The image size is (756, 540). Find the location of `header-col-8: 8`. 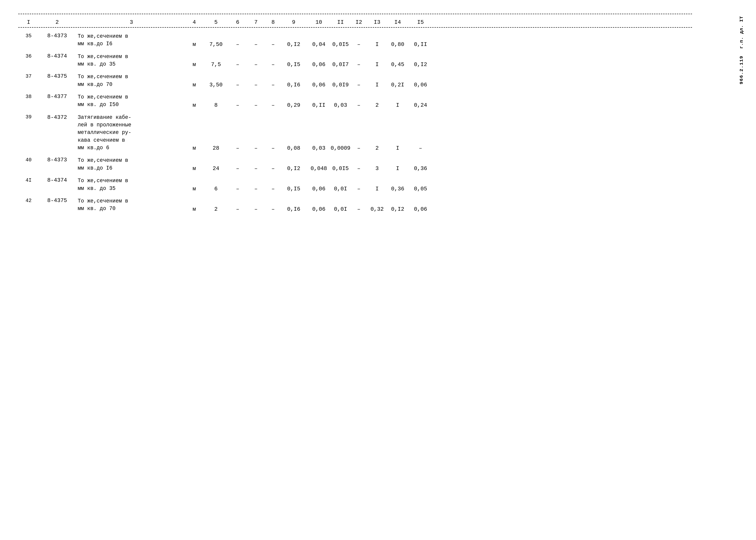

header-col-8: 8 is located at coordinates (273, 22).